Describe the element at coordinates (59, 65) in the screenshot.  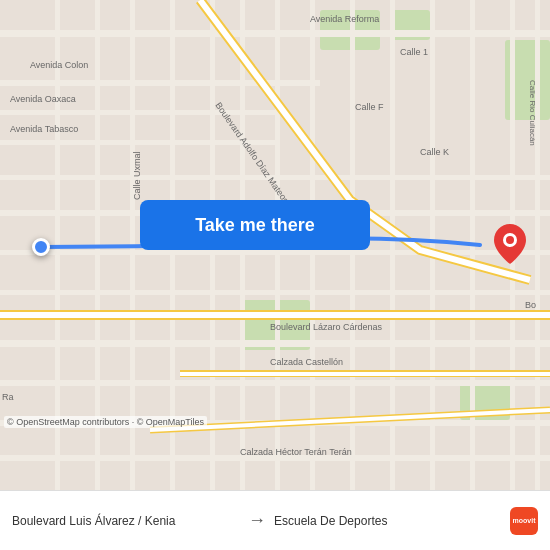
I see `svg-text: Avenida Colon` at that location.